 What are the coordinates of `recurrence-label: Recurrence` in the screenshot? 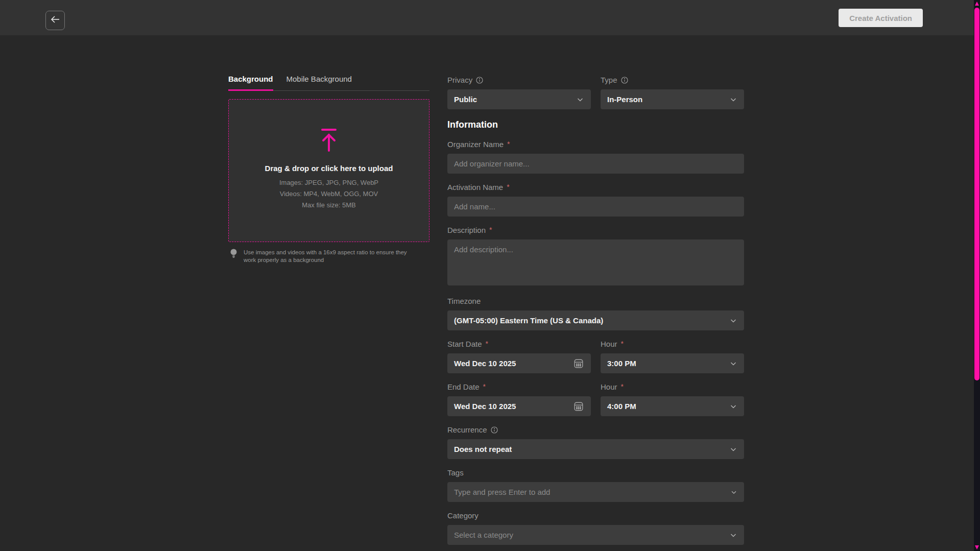 It's located at (595, 430).